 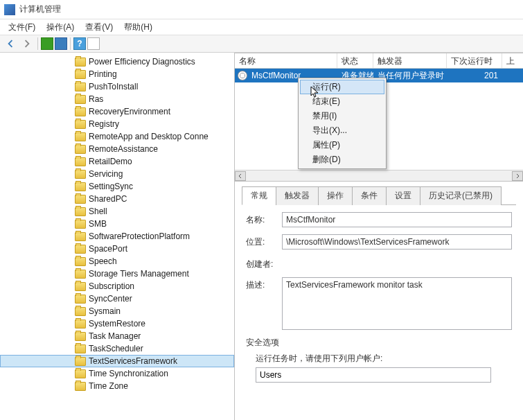 What do you see at coordinates (342, 159) in the screenshot?
I see `context-menu-item: 删除(D)` at bounding box center [342, 159].